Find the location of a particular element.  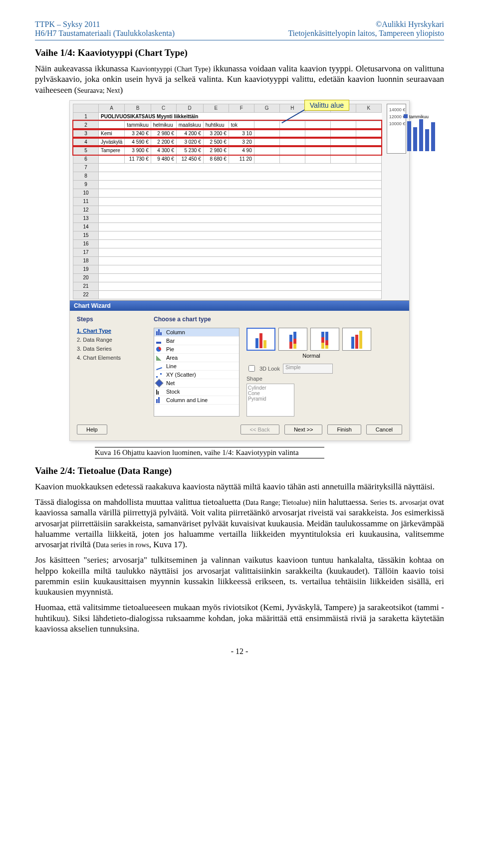

page-header: TTPK – Syksy 2011 H6/H7 Taustamateriaali… is located at coordinates (240, 29).